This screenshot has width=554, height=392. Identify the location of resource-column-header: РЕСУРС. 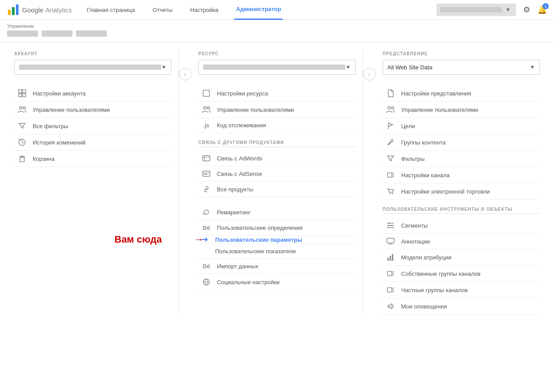
(277, 54).